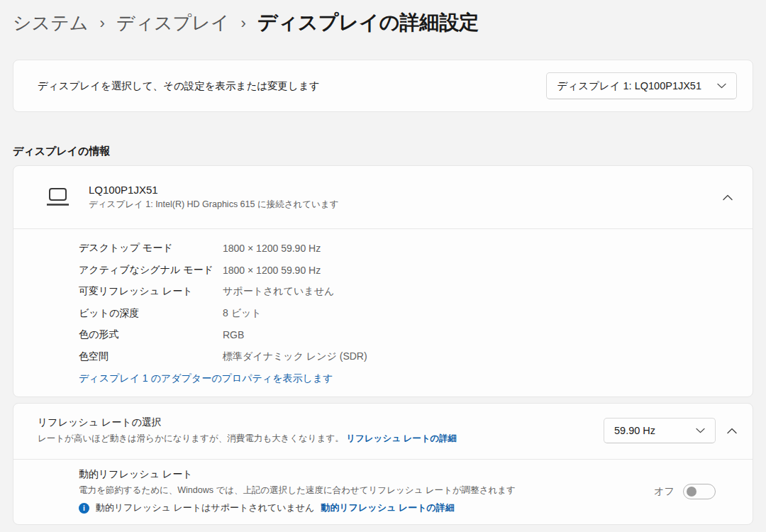  What do you see at coordinates (383, 86) in the screenshot?
I see `display-select-card: ディスプレイを選択して、その設定を表示または変更します ディスプレイ 1: LQ…` at bounding box center [383, 86].